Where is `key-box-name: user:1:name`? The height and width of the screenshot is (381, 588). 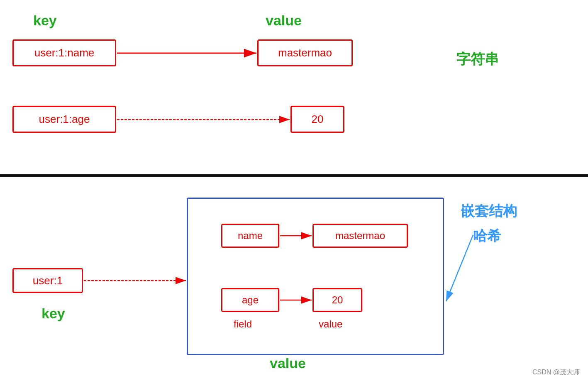 key-box-name: user:1:name is located at coordinates (64, 53).